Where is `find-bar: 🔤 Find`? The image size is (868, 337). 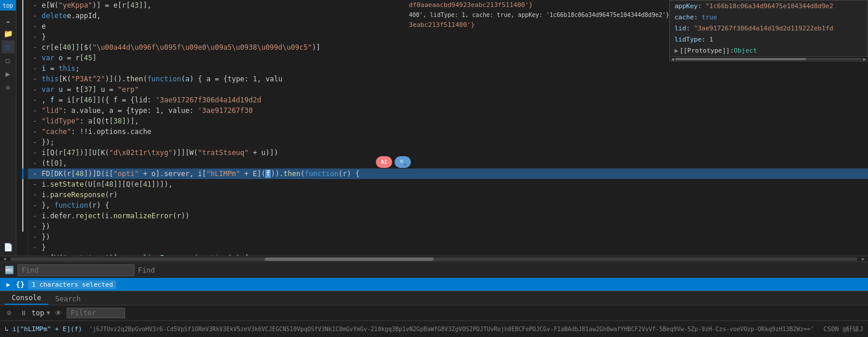 find-bar: 🔤 Find is located at coordinates (434, 270).